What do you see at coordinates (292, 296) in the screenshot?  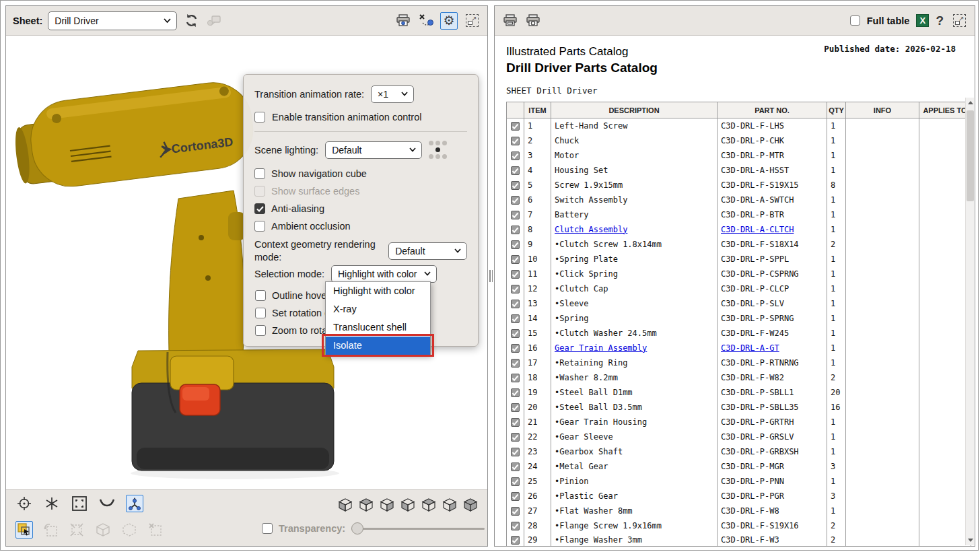 I see `outline-hover-checkbox: Outline hover` at bounding box center [292, 296].